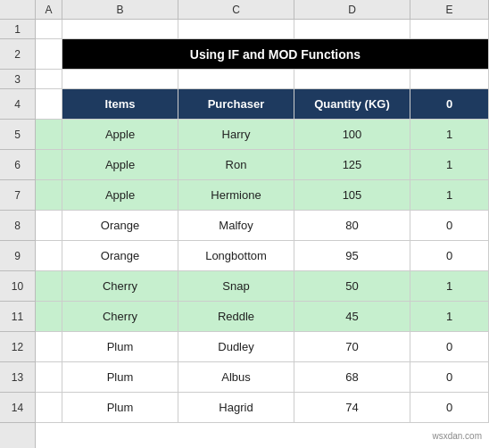 This screenshot has height=448, width=489. What do you see at coordinates (352, 104) in the screenshot?
I see `header-quantity: Quantity (KG)` at bounding box center [352, 104].